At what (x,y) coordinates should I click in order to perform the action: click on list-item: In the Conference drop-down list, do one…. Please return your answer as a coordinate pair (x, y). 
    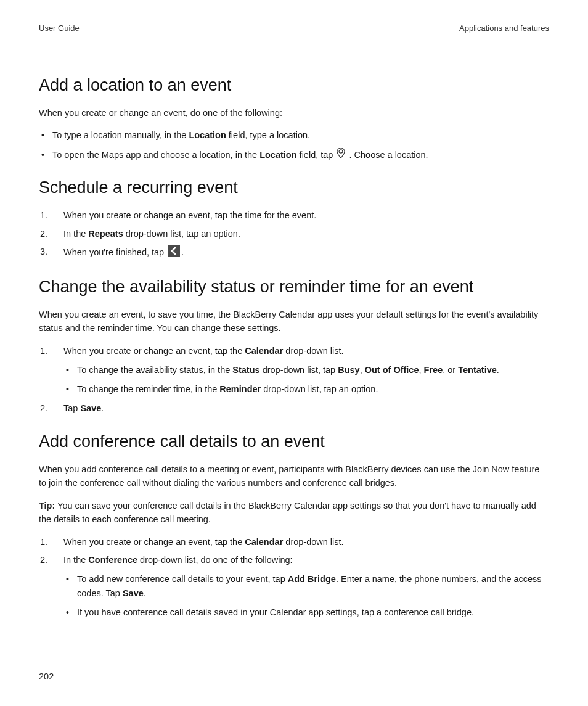
    Looking at the image, I should click on (294, 587).